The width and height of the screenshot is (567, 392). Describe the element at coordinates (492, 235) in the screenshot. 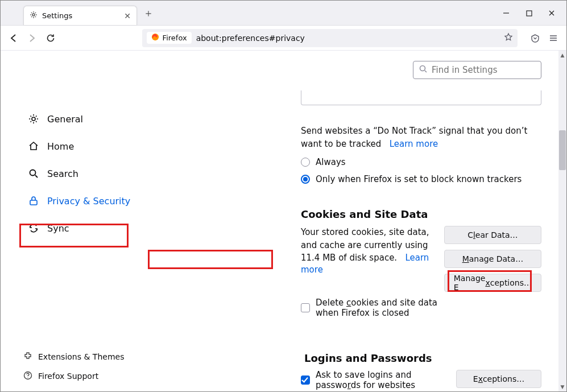

I see `clear-data-button: Clear Data…` at that location.